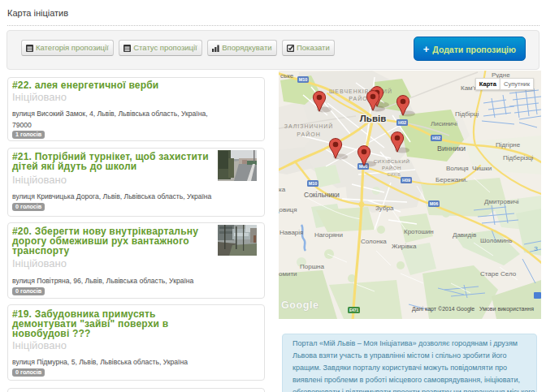 This screenshot has width=546, height=392. Describe the element at coordinates (291, 232) in the screenshot. I see `svg-text: Наварія` at that location.